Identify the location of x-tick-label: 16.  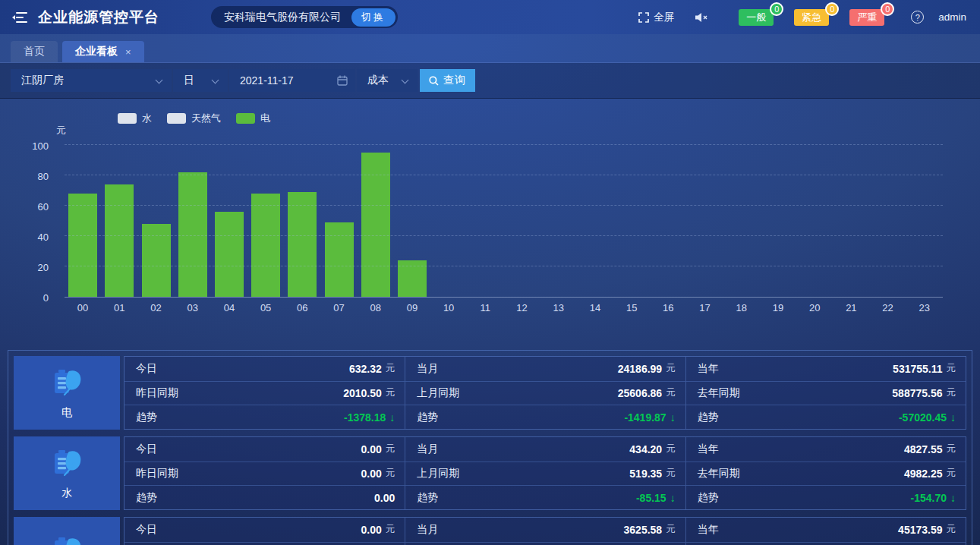
(668, 308).